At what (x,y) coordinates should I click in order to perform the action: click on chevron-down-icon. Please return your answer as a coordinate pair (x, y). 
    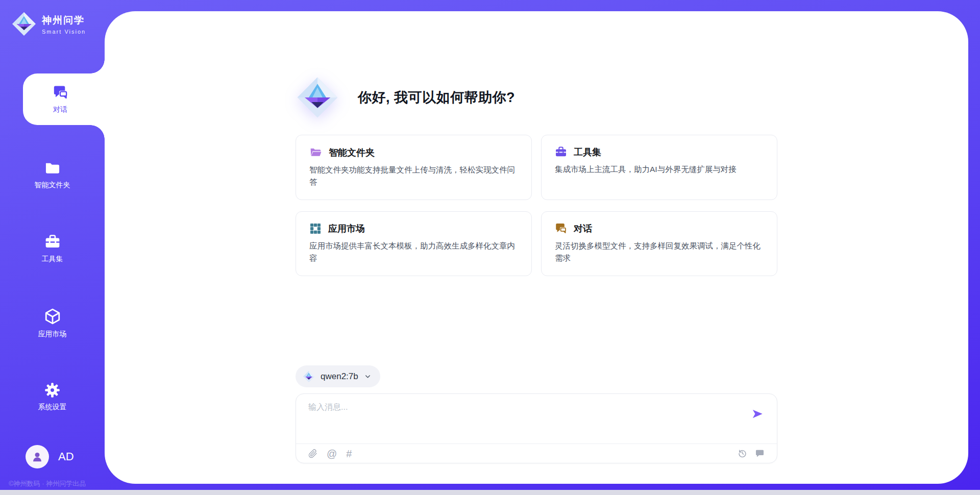
    Looking at the image, I should click on (368, 377).